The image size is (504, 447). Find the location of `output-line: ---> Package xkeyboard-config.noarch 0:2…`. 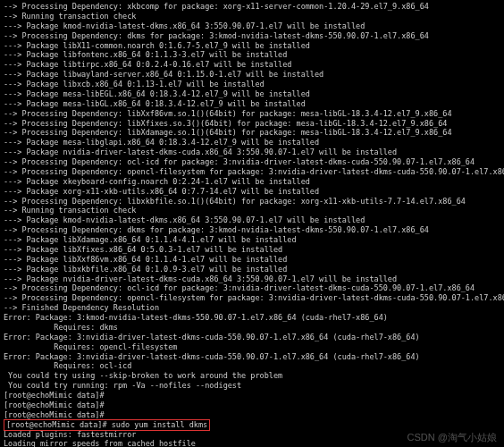

output-line: ---> Package xkeyboard-config.noarch 0:2… is located at coordinates (252, 182).